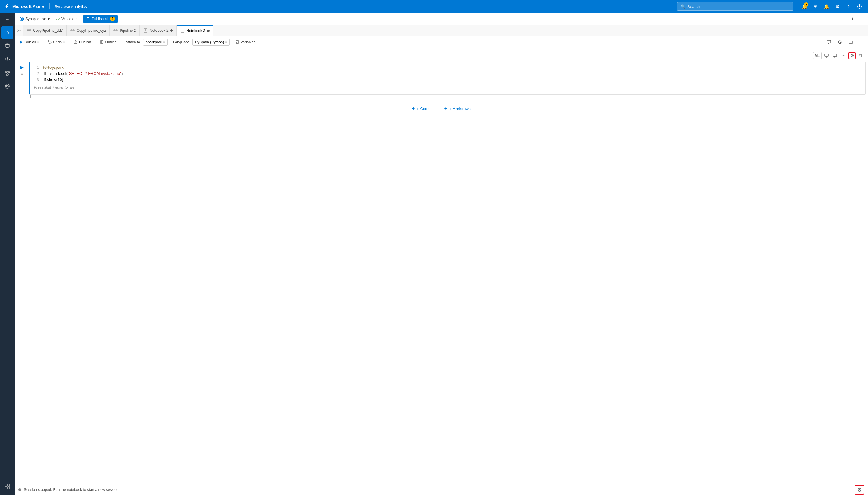 The height and width of the screenshot is (495, 868). What do you see at coordinates (7, 32) in the screenshot?
I see `sidebar-icon-home: ⌂` at bounding box center [7, 32].